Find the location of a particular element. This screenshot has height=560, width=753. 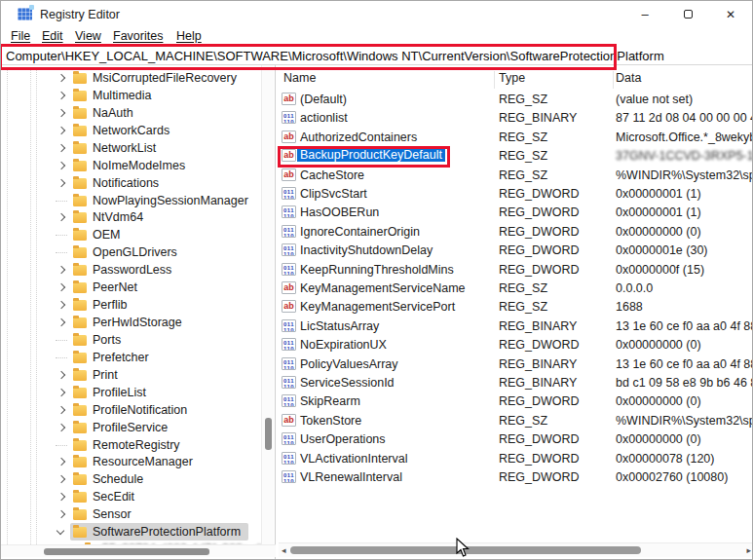

tree-item-Prefetcher: Prefetcher is located at coordinates (138, 357).